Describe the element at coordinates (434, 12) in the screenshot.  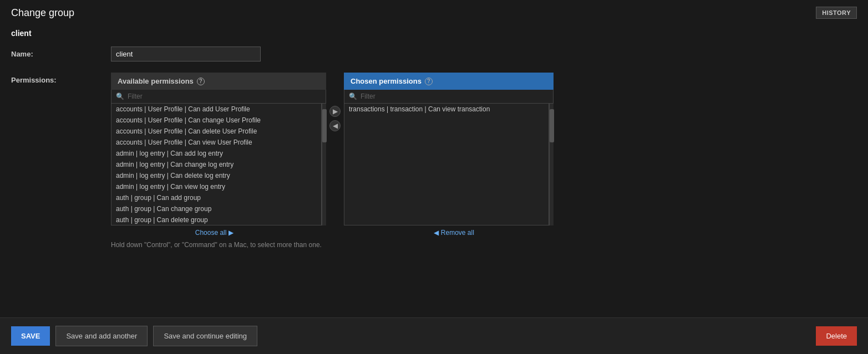
I see `page-header: Change group HISTORY` at that location.